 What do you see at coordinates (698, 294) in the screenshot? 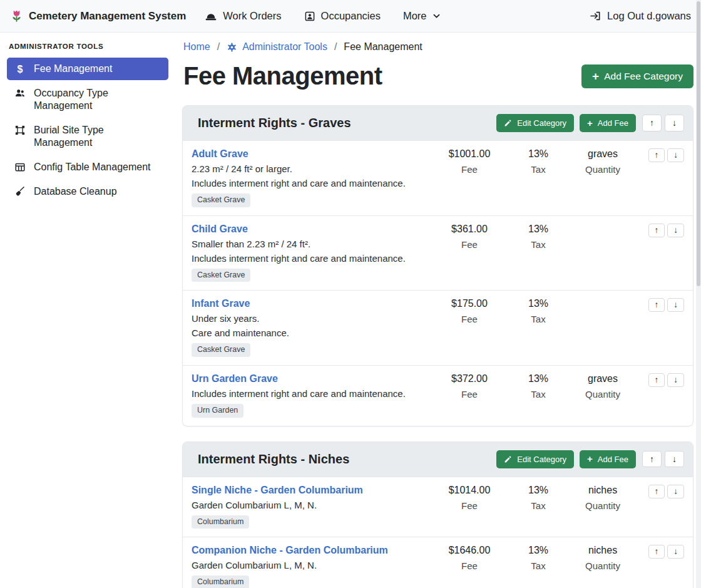
I see `vertical-scrollbar` at bounding box center [698, 294].